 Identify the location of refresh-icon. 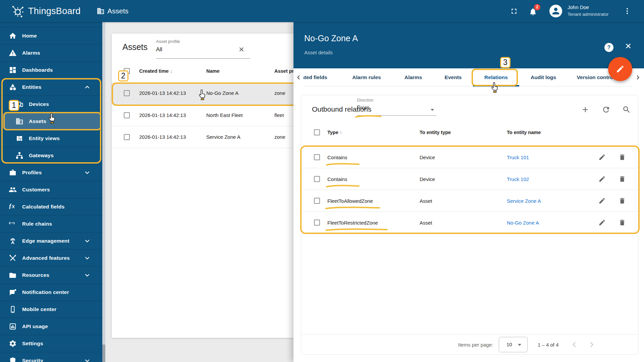
(606, 110).